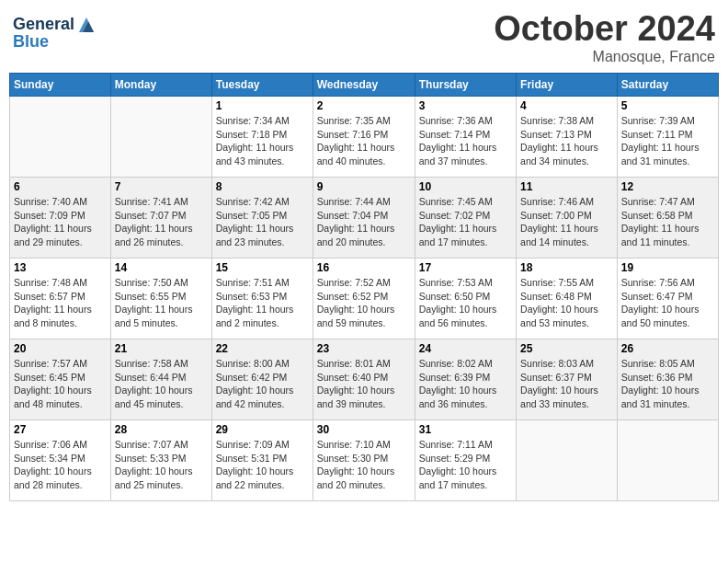 This screenshot has height=563, width=728. Describe the element at coordinates (667, 106) in the screenshot. I see `day-number: 5` at that location.